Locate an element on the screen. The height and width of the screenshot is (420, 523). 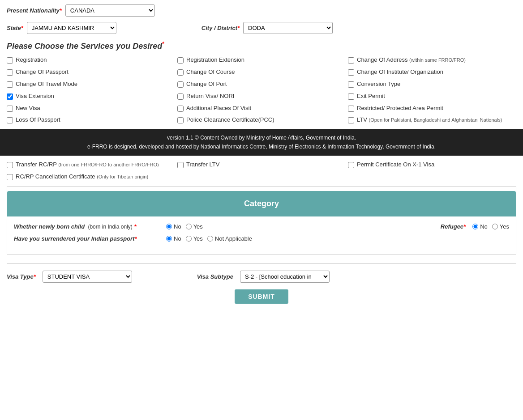
change-address-checkbox is located at coordinates (351, 60).